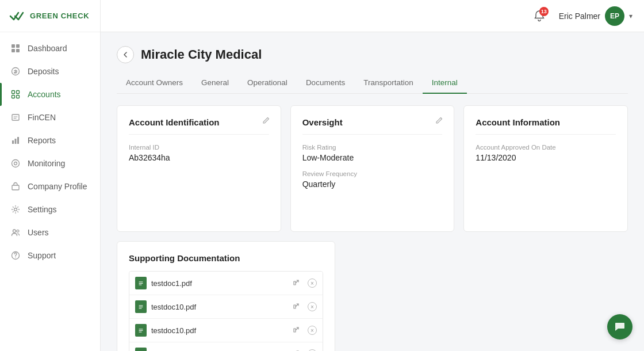 This screenshot has height=351, width=644. What do you see at coordinates (43, 209) in the screenshot?
I see `sidebar-item-settings-label: Settings` at bounding box center [43, 209].